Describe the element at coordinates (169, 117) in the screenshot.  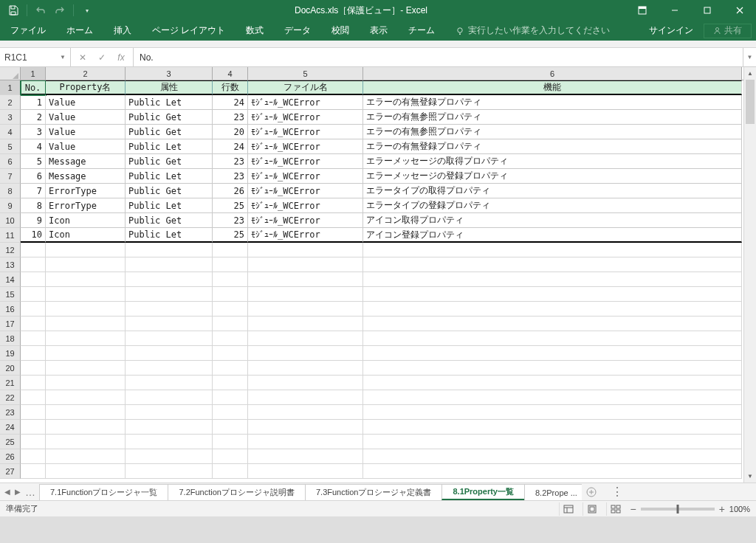
I see `cell: Public Get` at that location.